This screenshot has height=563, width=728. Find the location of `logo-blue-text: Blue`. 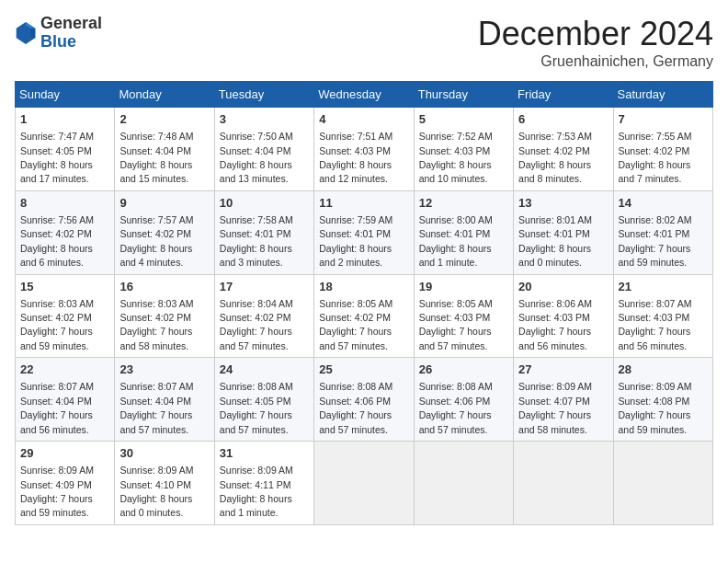

logo-blue-text: Blue is located at coordinates (72, 42).